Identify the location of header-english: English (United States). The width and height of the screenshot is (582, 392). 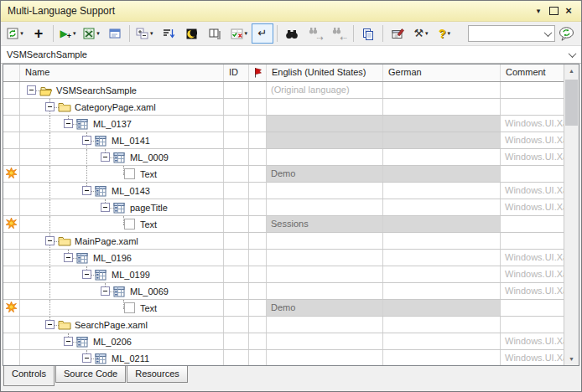
(325, 73).